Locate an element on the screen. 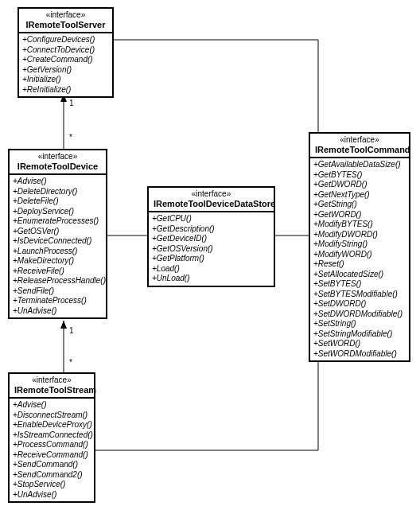 The height and width of the screenshot is (506, 420). operation: +GetAvailableDataSize() is located at coordinates (360, 165).